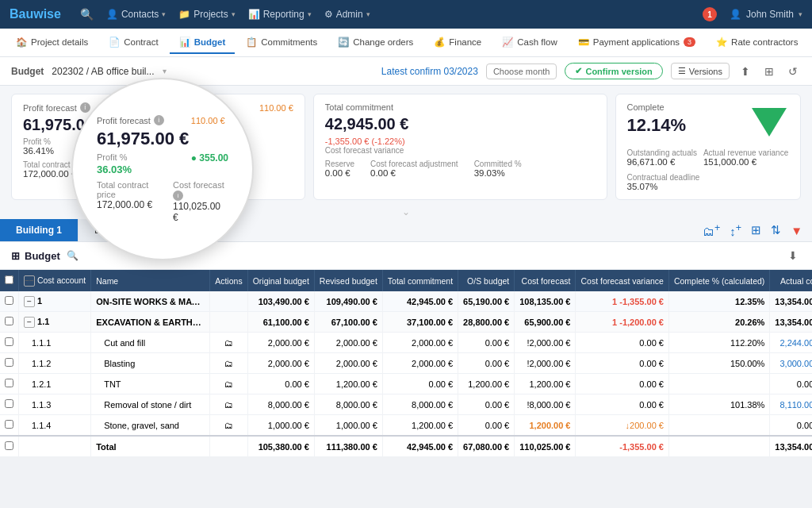 The height and width of the screenshot is (508, 812). Describe the element at coordinates (56, 405) in the screenshot. I see `row-account: 1.1.3` at that location.